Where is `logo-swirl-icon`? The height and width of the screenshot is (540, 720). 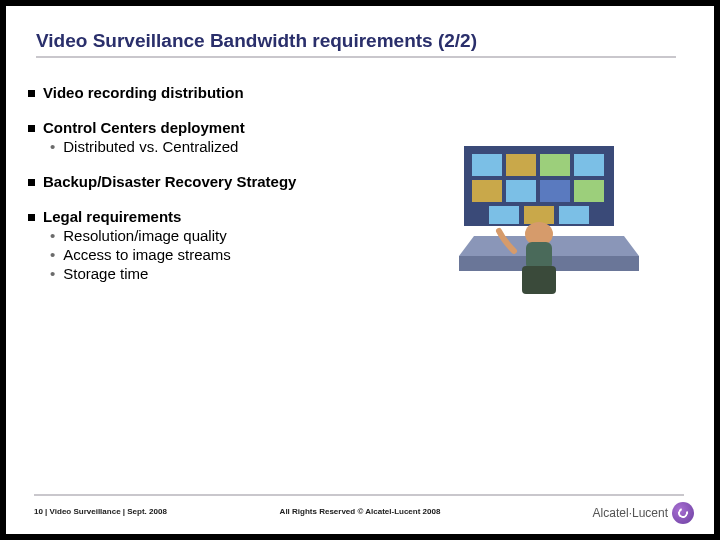 logo-swirl-icon is located at coordinates (683, 513).